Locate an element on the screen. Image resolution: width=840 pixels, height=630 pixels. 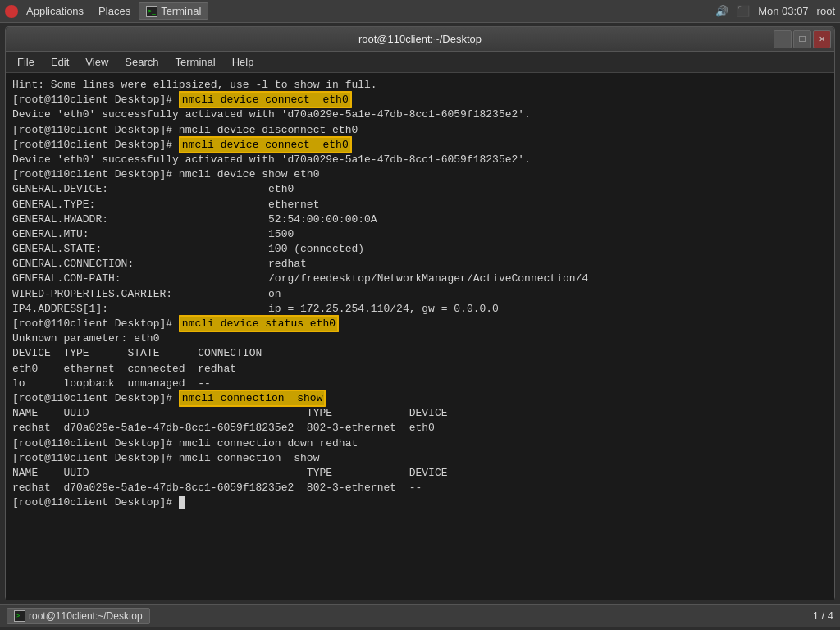
terminal-line: GENERAL.HWADDR: 52:54:00:00:00:0A is located at coordinates (420, 220).